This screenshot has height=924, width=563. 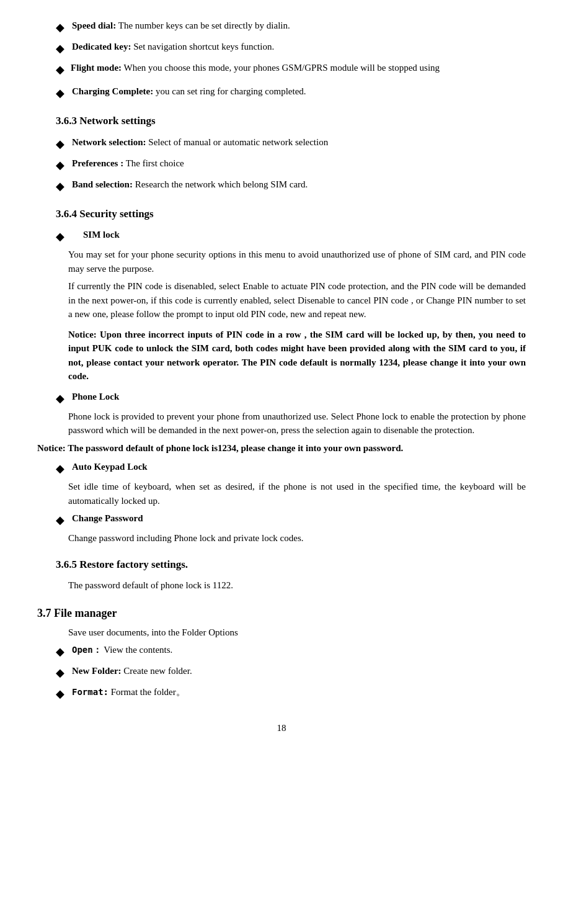 I want to click on sim-lock-label: SIM lock, so click(x=102, y=235).